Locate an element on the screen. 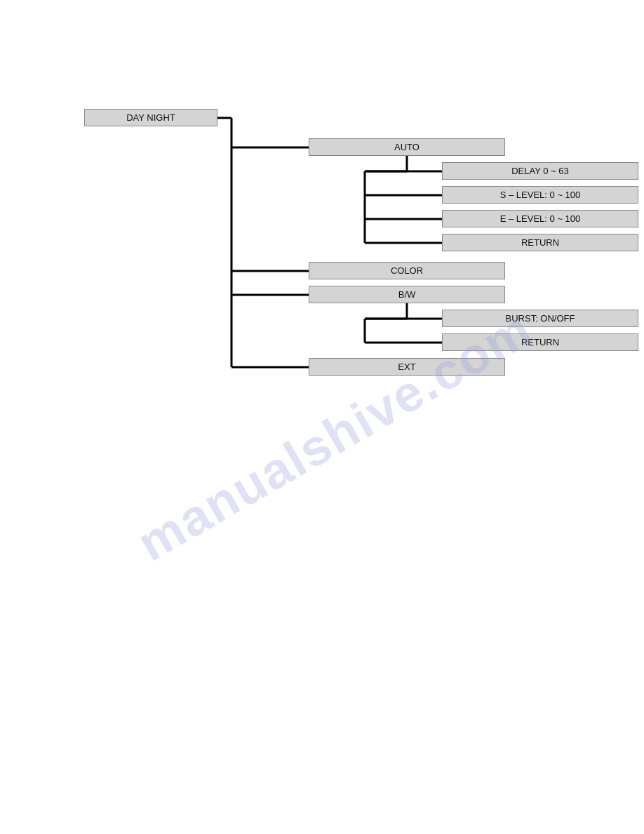 This screenshot has height=834, width=644. node-bw: B/W is located at coordinates (407, 295).